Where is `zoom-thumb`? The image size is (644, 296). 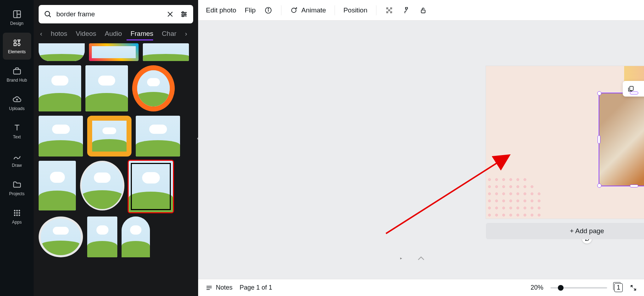 zoom-thumb is located at coordinates (561, 288).